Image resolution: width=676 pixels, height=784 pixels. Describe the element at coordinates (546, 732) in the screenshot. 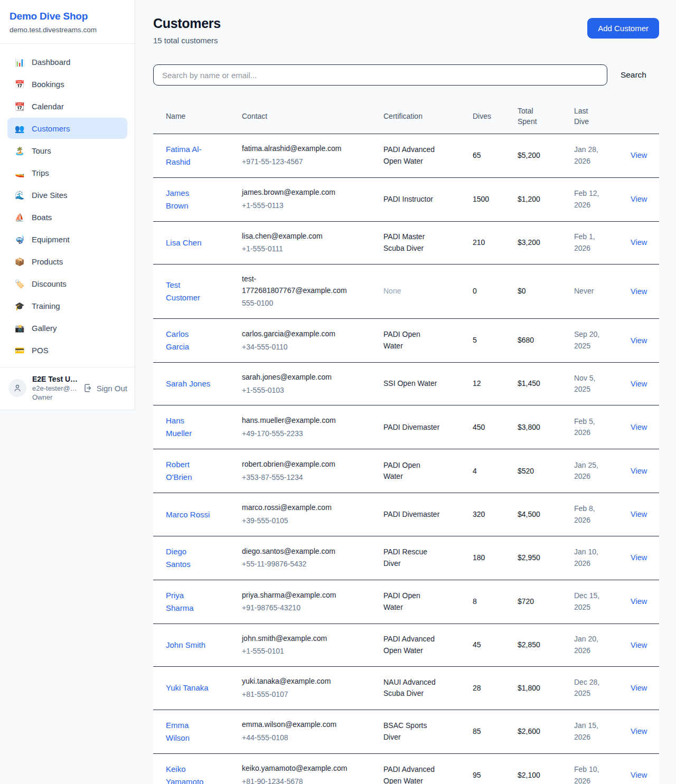

I see `total-spent: $2,600` at that location.